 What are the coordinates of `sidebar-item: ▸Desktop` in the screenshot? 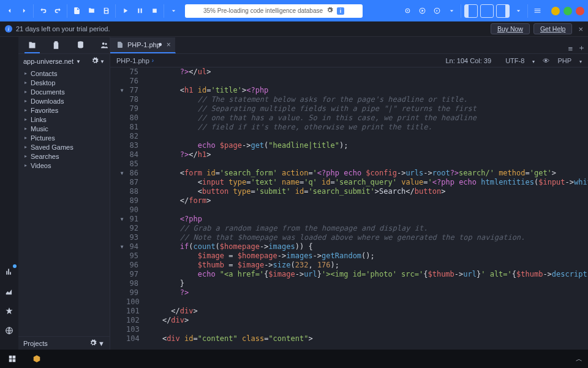 It's located at (64, 82).